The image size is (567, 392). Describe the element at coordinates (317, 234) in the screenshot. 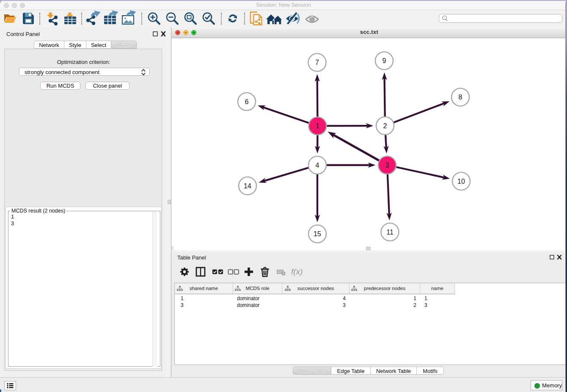

I see `svg-text: 15` at that location.